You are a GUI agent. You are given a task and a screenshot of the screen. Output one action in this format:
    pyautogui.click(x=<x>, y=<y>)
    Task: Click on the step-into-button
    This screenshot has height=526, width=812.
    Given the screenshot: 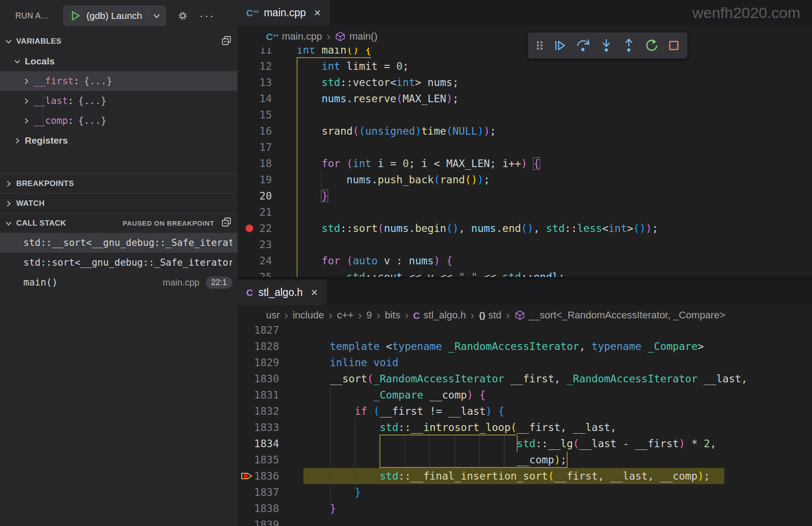 What is the action you would take?
    pyautogui.click(x=606, y=45)
    